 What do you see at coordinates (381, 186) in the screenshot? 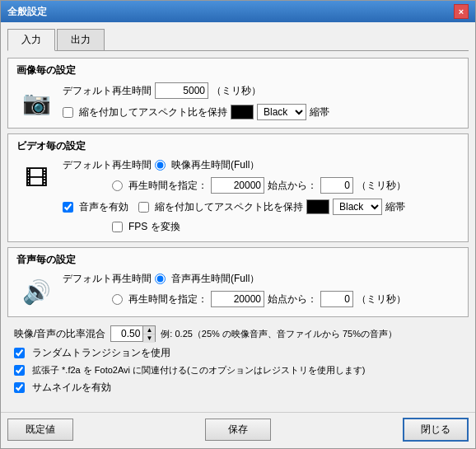
I see `video-time-unit: （ミリ秒）` at bounding box center [381, 186].